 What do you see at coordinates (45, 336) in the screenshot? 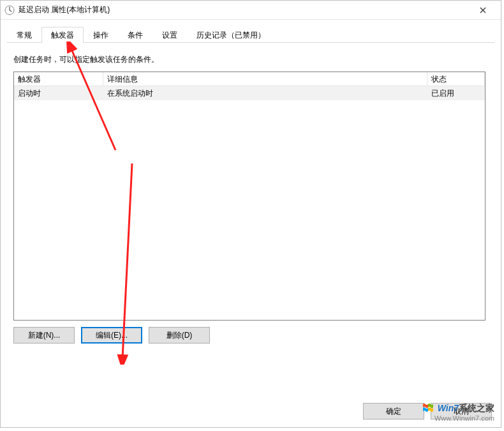
I see `button-label: 新建(N)...` at bounding box center [45, 336].